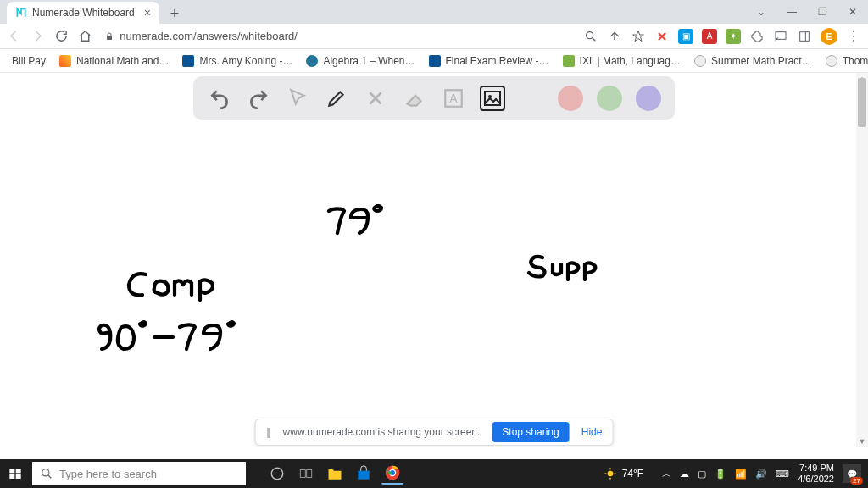 Image resolution: width=868 pixels, height=488 pixels. Describe the element at coordinates (489, 61) in the screenshot. I see `bookmark-item: Final Exam Review -…` at that location.